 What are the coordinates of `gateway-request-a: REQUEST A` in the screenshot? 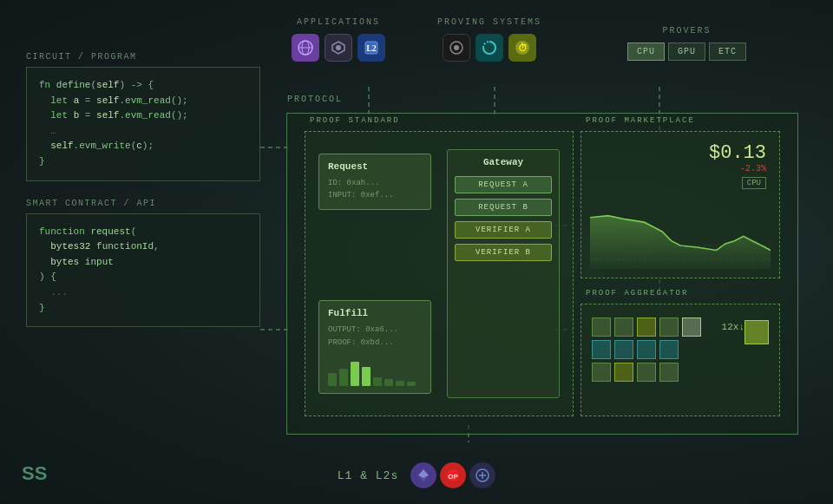 It's located at (503, 185).